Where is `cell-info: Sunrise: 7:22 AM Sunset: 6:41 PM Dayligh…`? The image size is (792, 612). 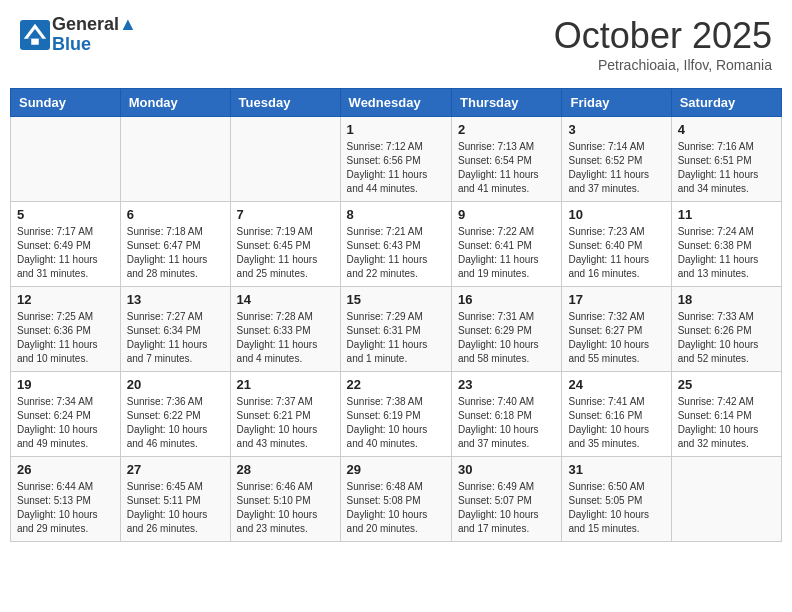
cell-info: Sunrise: 7:22 AM Sunset: 6:41 PM Dayligh… is located at coordinates (506, 253).